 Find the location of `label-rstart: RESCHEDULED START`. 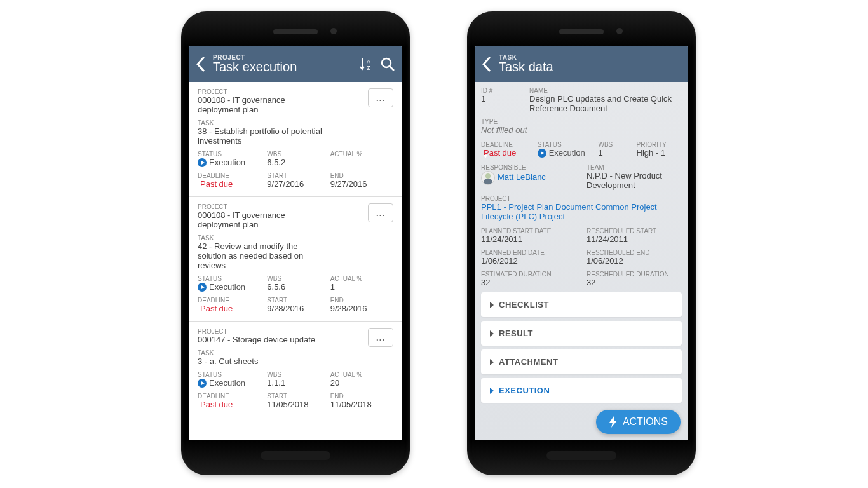

label-rstart: RESCHEDULED START is located at coordinates (634, 231).